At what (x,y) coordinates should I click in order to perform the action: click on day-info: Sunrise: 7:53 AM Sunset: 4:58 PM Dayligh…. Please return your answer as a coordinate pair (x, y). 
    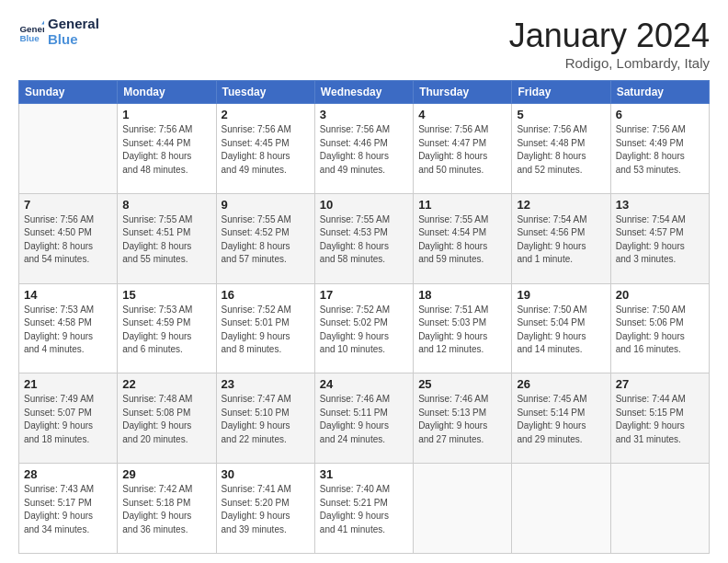
    Looking at the image, I should click on (68, 330).